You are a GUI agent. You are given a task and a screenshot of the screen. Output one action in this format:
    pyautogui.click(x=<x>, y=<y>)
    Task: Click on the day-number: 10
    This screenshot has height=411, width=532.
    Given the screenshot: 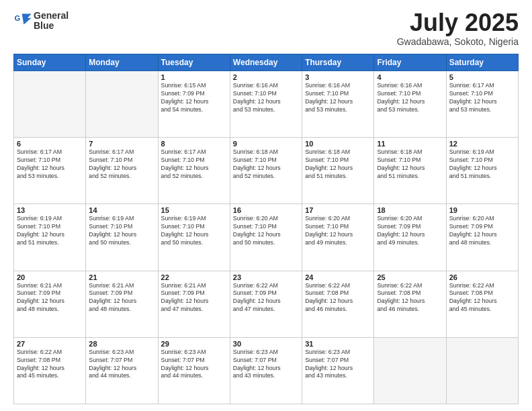 What is the action you would take?
    pyautogui.click(x=338, y=144)
    